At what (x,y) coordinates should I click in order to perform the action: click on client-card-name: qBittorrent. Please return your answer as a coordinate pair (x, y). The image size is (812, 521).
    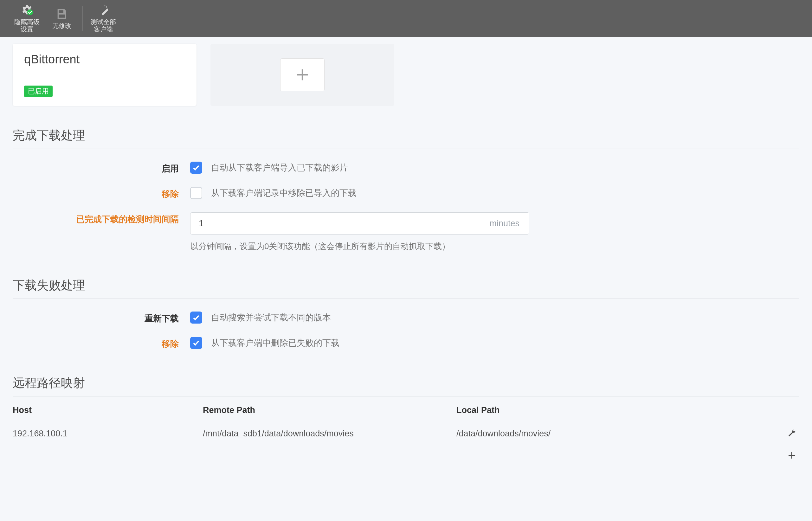
    Looking at the image, I should click on (105, 60).